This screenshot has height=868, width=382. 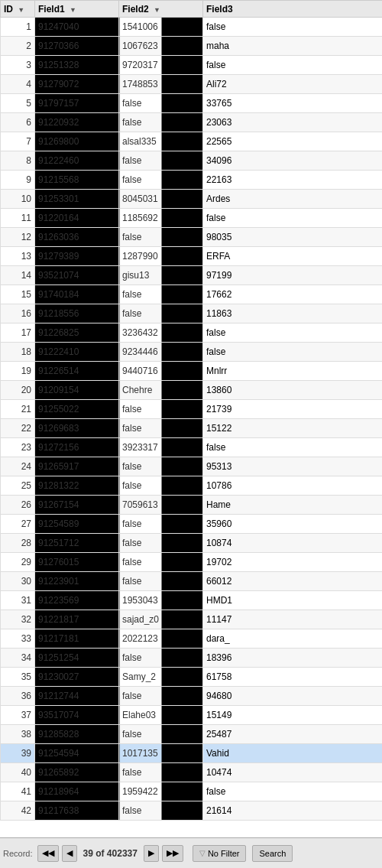 I want to click on cell-field2: 9440716, so click(x=161, y=372).